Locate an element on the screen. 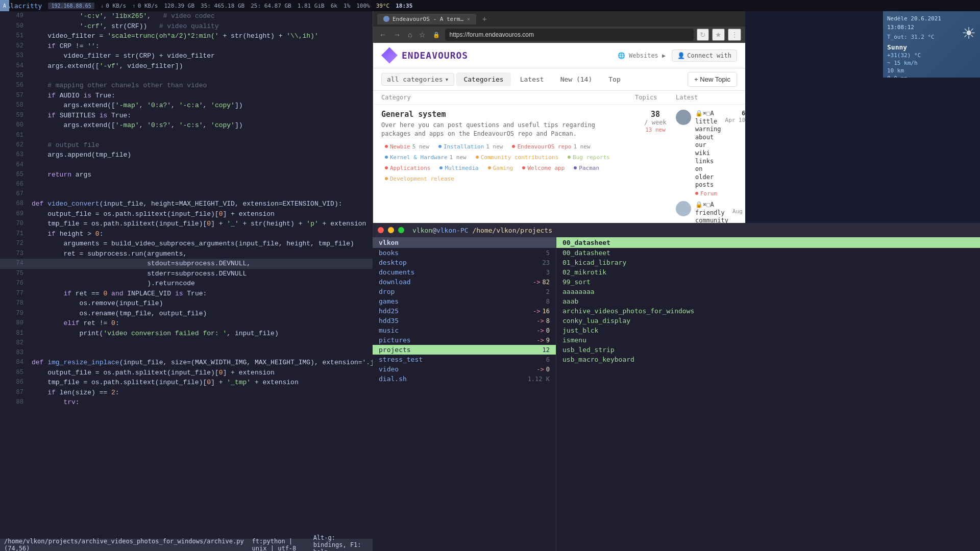 The image size is (980, 551). fm-right-row-1: 01_kicad_library is located at coordinates (768, 262).